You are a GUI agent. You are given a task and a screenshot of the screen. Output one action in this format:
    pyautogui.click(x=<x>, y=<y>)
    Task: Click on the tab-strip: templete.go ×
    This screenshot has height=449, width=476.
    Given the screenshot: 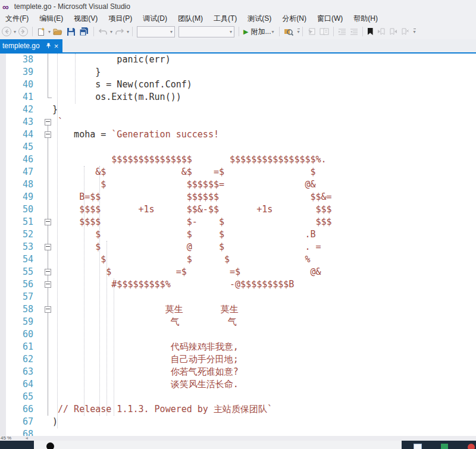 What is the action you would take?
    pyautogui.click(x=238, y=46)
    